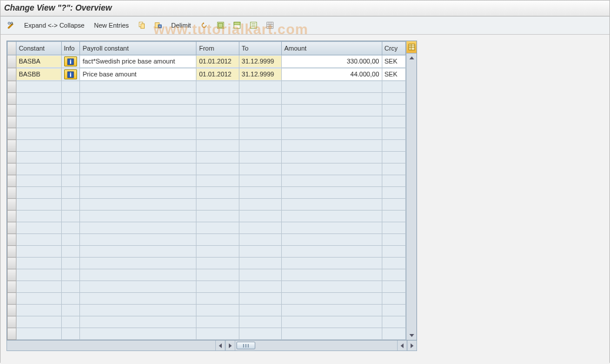  I want to click on toggle-display-change-button, so click(11, 25).